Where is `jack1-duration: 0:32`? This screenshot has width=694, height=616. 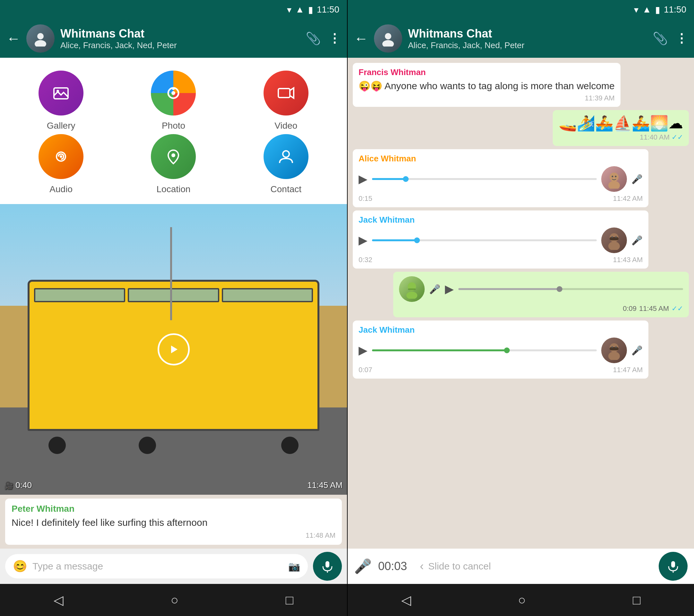 jack1-duration: 0:32 is located at coordinates (365, 260).